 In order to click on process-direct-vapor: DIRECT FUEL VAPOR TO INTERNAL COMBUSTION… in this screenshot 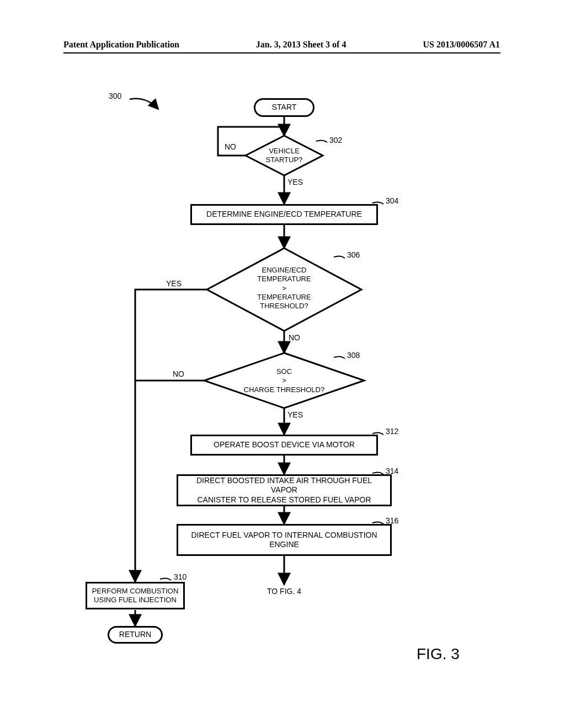, I will do `click(284, 540)`.